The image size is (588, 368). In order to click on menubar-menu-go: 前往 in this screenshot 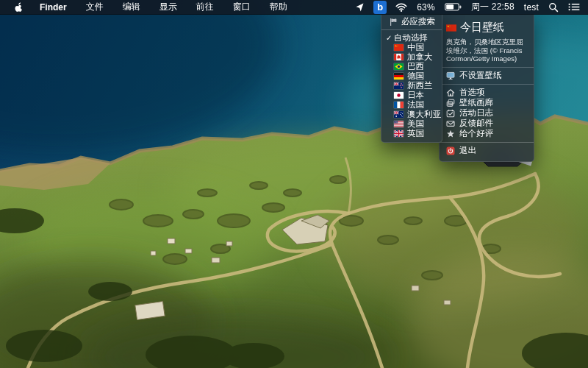, I will do `click(205, 7)`.